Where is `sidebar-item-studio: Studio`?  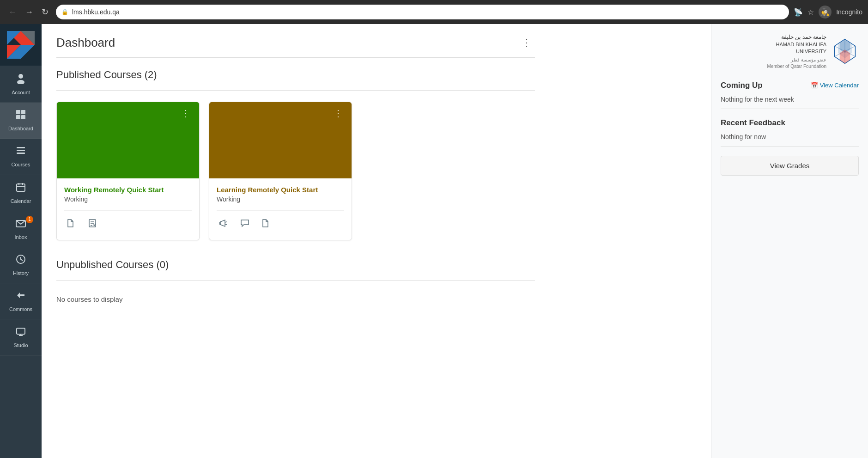
sidebar-item-studio: Studio is located at coordinates (21, 337).